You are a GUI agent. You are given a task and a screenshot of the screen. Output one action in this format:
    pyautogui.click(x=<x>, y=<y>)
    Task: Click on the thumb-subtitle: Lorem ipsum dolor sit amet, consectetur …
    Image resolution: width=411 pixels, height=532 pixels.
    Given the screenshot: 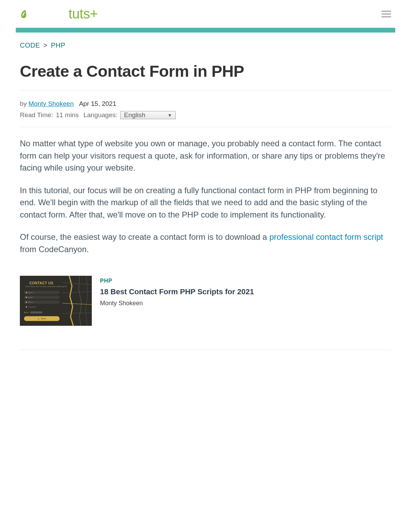 What is the action you would take?
    pyautogui.click(x=46, y=286)
    